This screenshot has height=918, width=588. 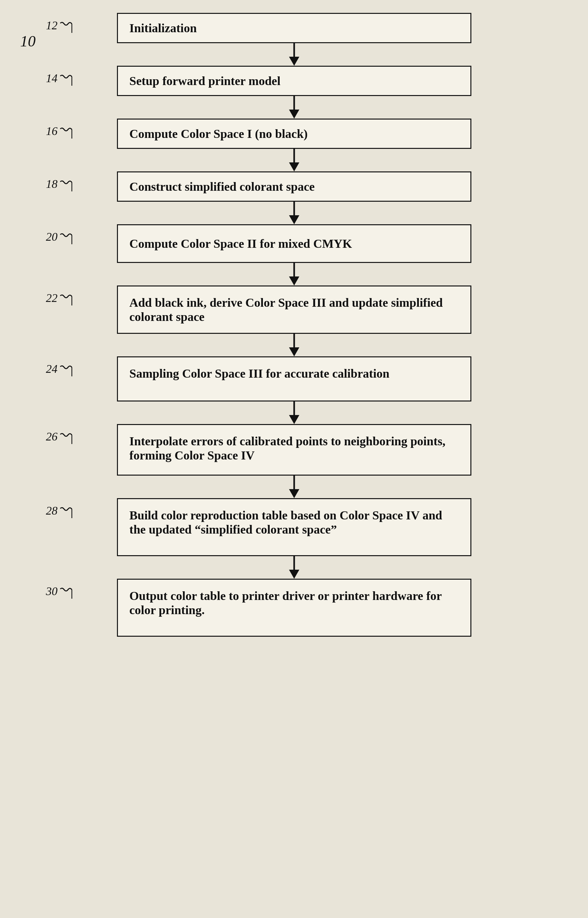 I want to click on node-label-26: 26, so click(x=60, y=438).